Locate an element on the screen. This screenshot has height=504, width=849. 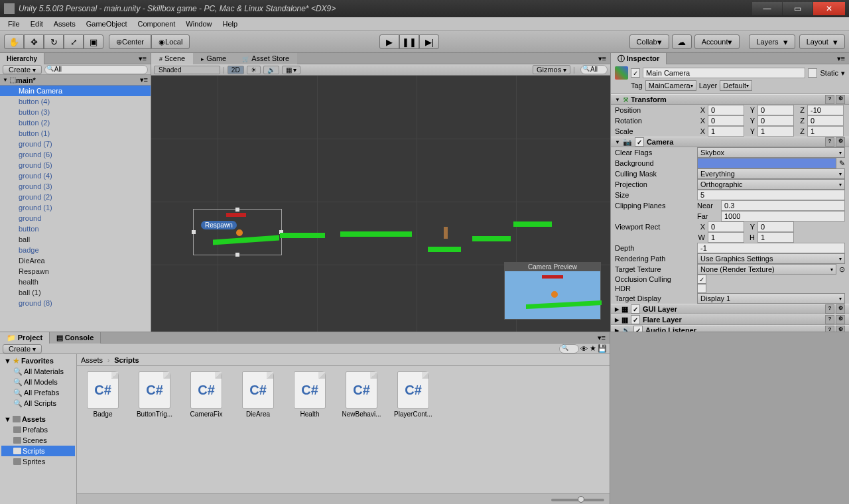
hierarchy-tab: Hierarchy is located at coordinates (23, 58).